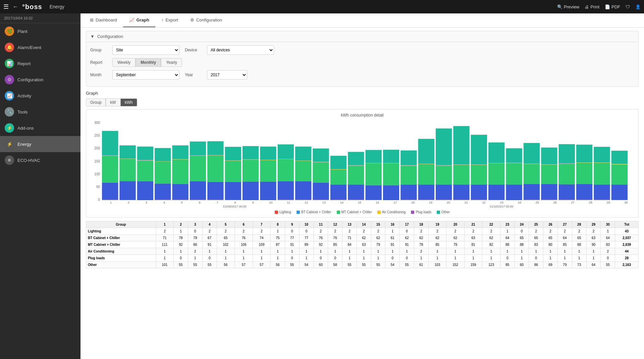 The image size is (644, 359). I want to click on report-btn-yearly: Yearly, so click(172, 62).